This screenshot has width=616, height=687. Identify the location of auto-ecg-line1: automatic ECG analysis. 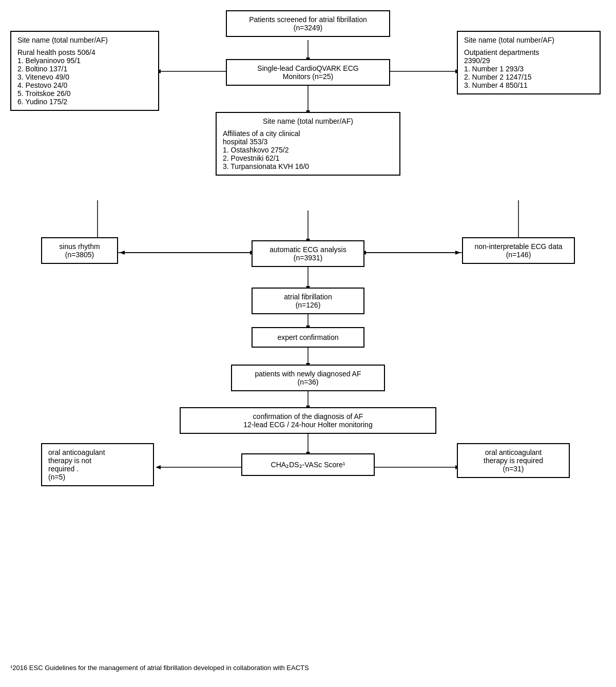
(308, 250).